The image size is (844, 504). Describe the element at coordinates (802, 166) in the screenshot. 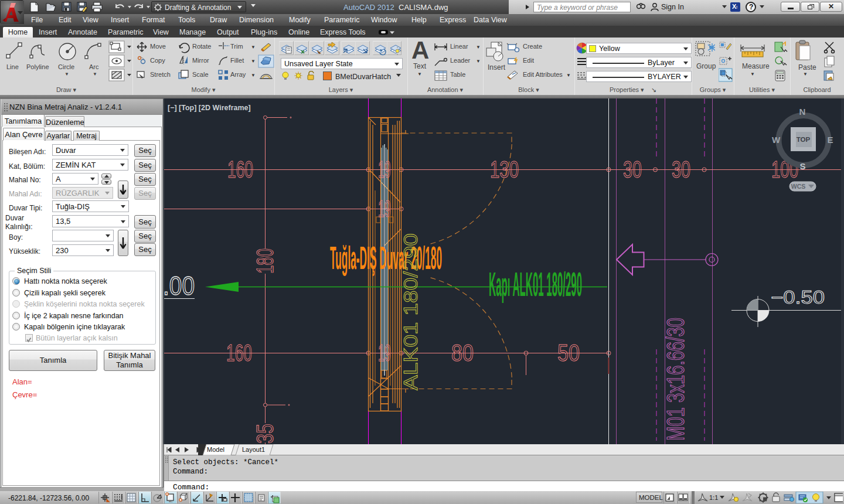

I see `svg-text: S` at that location.